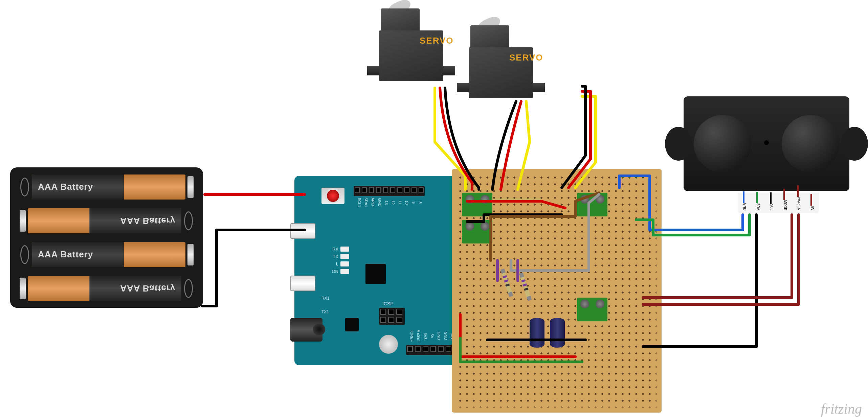 The width and height of the screenshot is (868, 419). Describe the element at coordinates (516, 205) in the screenshot. I see `wire-proto-red-bridge` at that location.